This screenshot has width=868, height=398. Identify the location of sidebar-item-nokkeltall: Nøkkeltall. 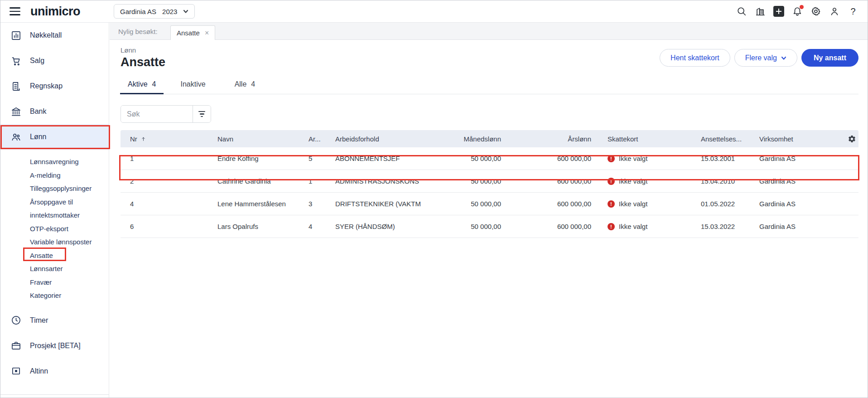
(54, 35).